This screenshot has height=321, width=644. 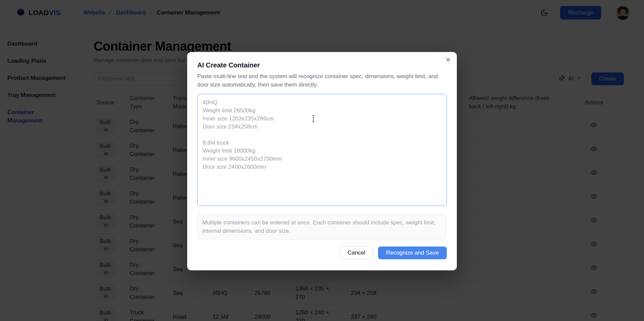 I want to click on modal-actions: Cancel Recognize and Save, so click(x=322, y=253).